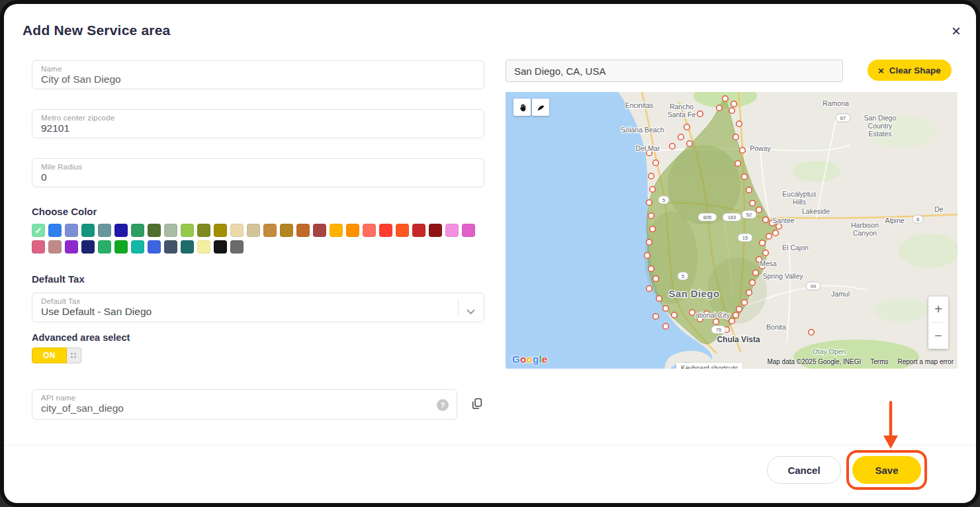 The image size is (980, 507). Describe the element at coordinates (522, 107) in the screenshot. I see `pan-tool-button` at that location.